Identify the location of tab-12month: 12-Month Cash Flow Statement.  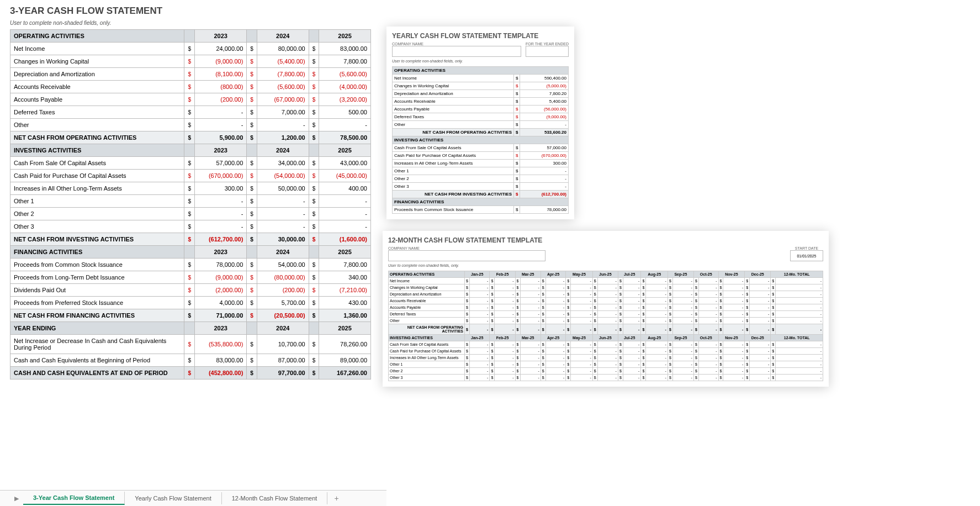
(275, 498).